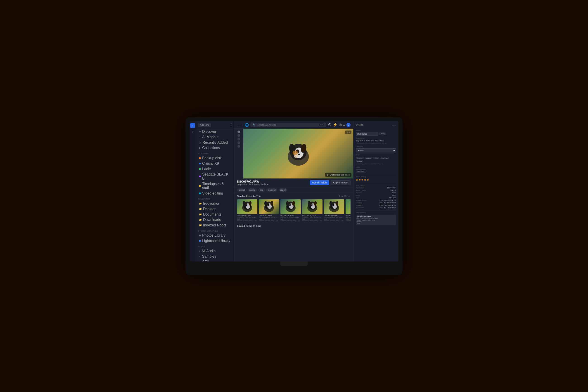  I want to click on aspect-value: 763:510, so click(393, 190).